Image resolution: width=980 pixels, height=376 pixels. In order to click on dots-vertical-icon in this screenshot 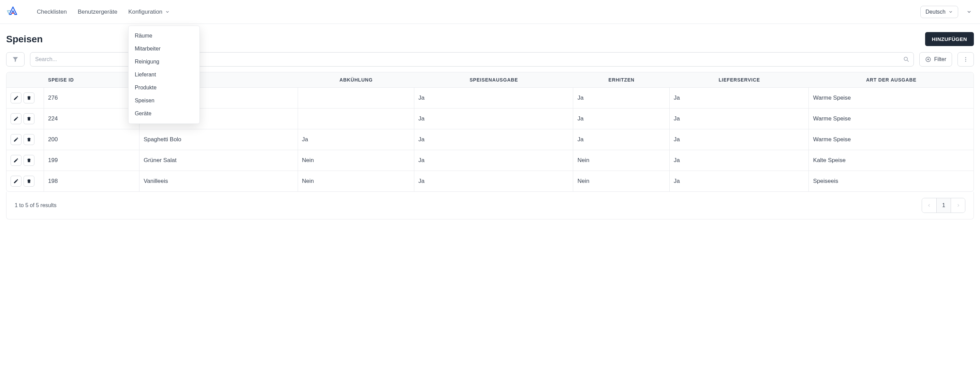, I will do `click(966, 59)`.